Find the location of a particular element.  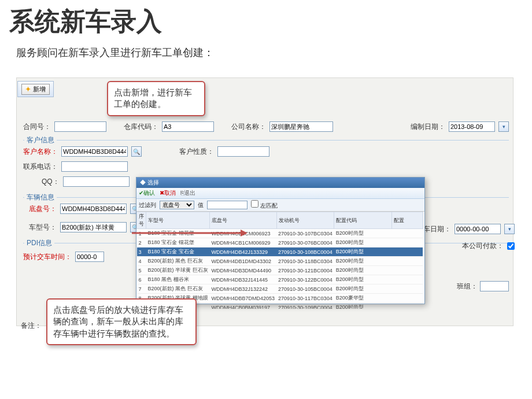

create-date-picker: ▾ is located at coordinates (504, 127).